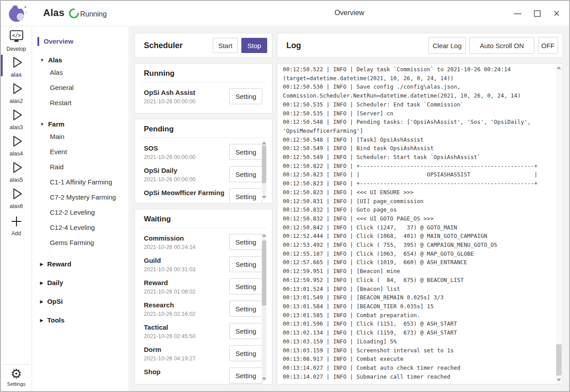 Image resolution: width=570 pixels, height=392 pixels. What do you see at coordinates (418, 131) in the screenshot?
I see `log-line: 'OpsiMeowfficerFarming']` at bounding box center [418, 131].